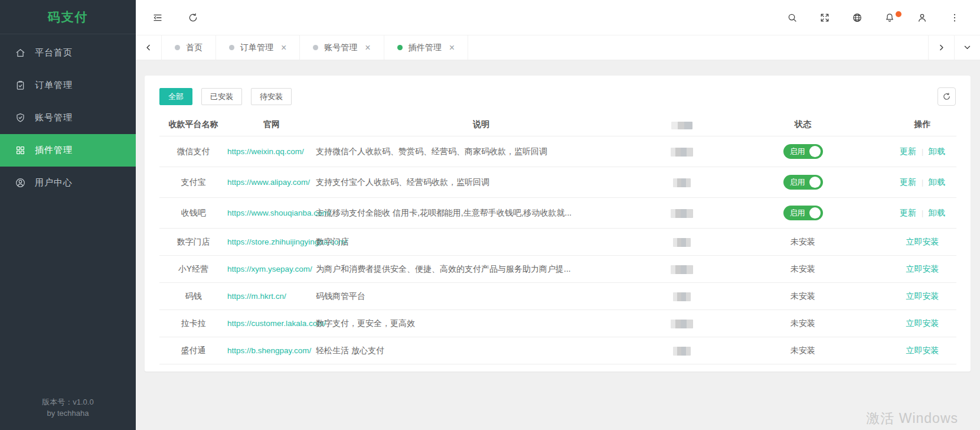  What do you see at coordinates (222, 97) in the screenshot?
I see `filter-installed-button: 已安装` at bounding box center [222, 97].